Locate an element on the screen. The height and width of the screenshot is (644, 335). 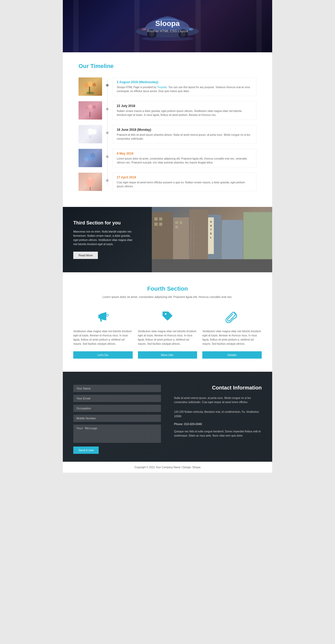
timeline-text-2: Nullam ornare mauris a dolor gravida, eg… is located at coordinates (185, 113).